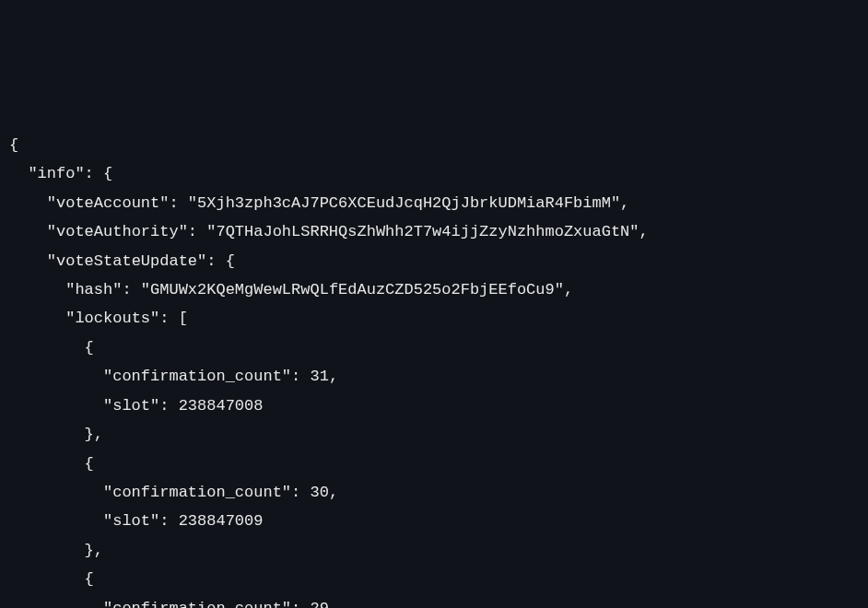 The width and height of the screenshot is (868, 608). Describe the element at coordinates (221, 405) in the screenshot. I see `json-val-slot-0: 238847008` at that location.